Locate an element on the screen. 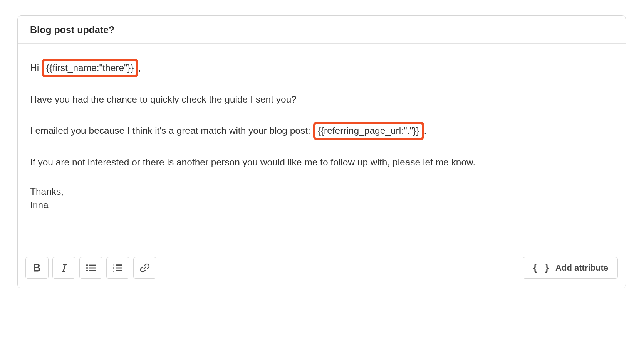 The image size is (644, 350). signoff-line: Thanks, is located at coordinates (322, 192).